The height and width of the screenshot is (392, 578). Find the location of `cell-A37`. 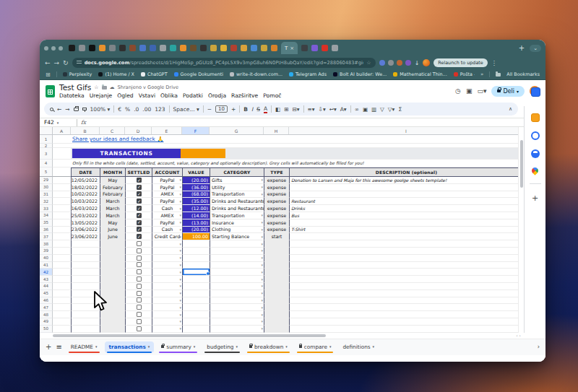

cell-A37 is located at coordinates (62, 237).